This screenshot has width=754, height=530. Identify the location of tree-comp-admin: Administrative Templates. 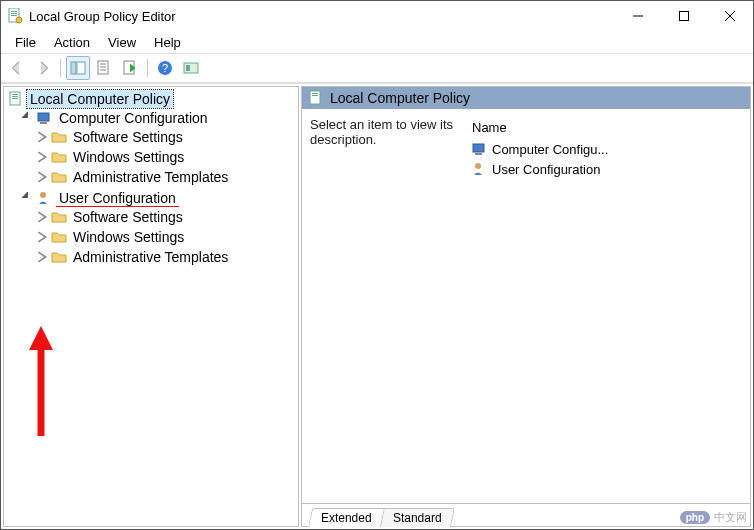
(167, 177).